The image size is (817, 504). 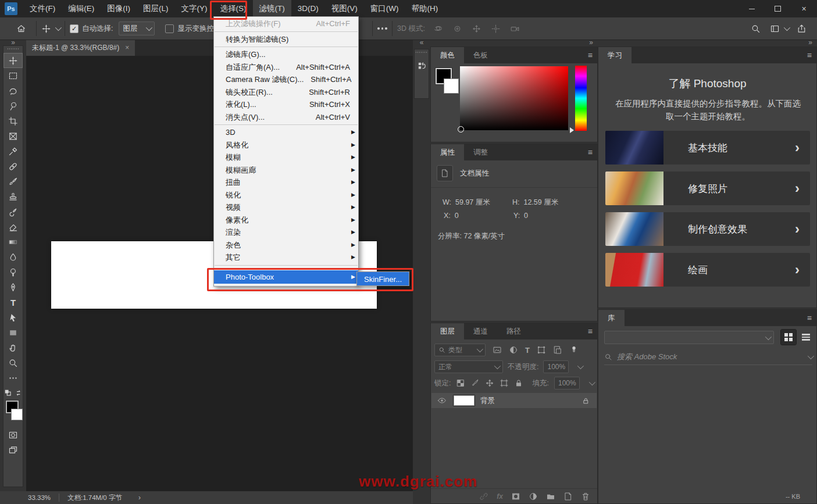 I want to click on height-value: 12.59 厘米, so click(x=541, y=202).